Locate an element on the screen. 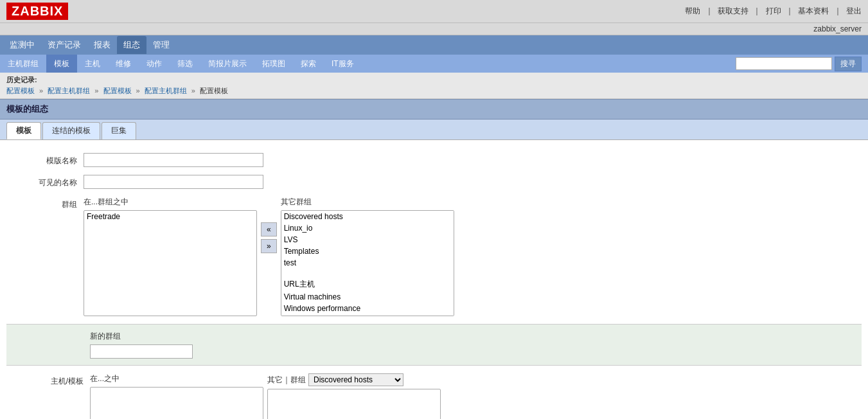 Image resolution: width=868 pixels, height=419 pixels. sub-nav-item-map: 拓璞图 is located at coordinates (274, 64).